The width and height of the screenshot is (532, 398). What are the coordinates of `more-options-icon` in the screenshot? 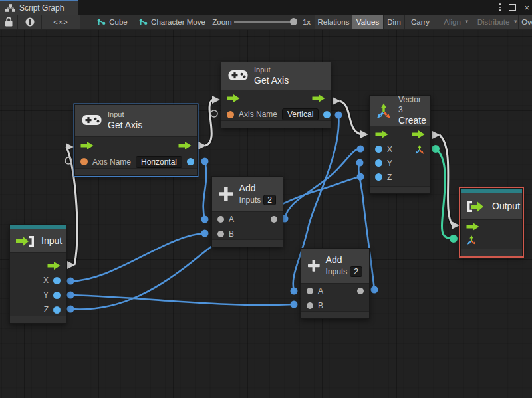 It's located at (500, 7).